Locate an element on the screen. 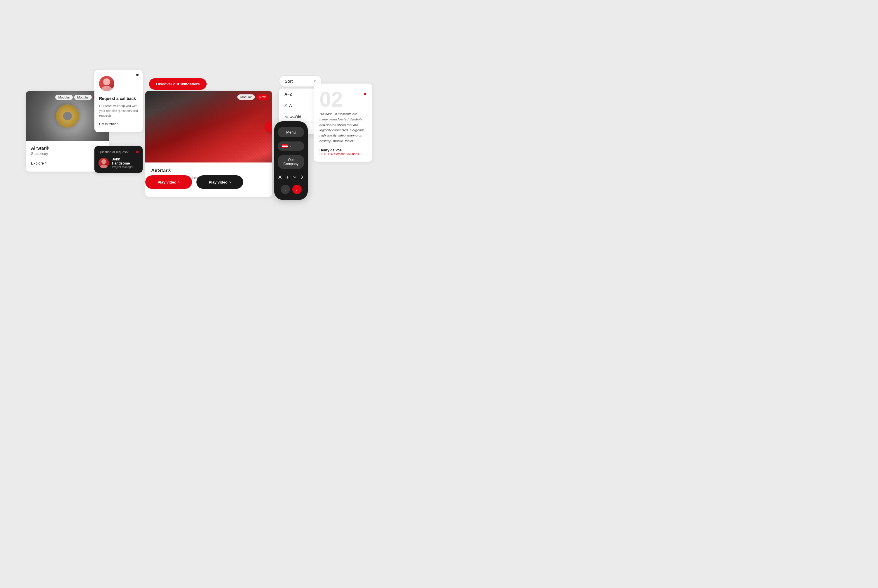  chat-avatar is located at coordinates (104, 163).